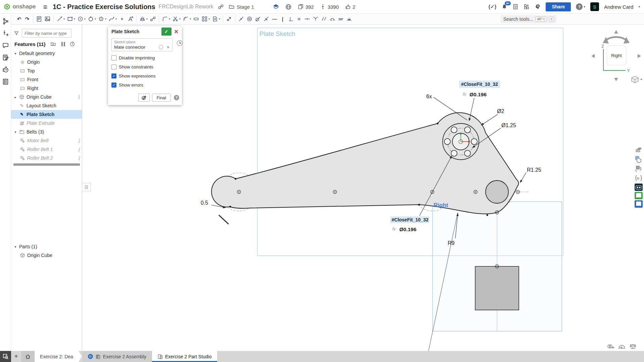  Describe the element at coordinates (622, 347) in the screenshot. I see `protractor-icon` at that location.